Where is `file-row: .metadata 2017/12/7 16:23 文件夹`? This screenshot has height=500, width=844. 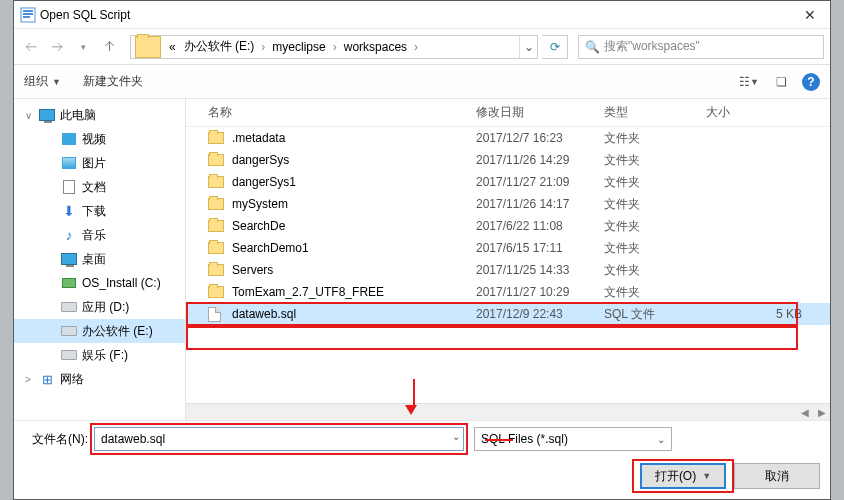
file-row: .metadata 2017/12/7 16:23 文件夹 is located at coordinates (508, 138).